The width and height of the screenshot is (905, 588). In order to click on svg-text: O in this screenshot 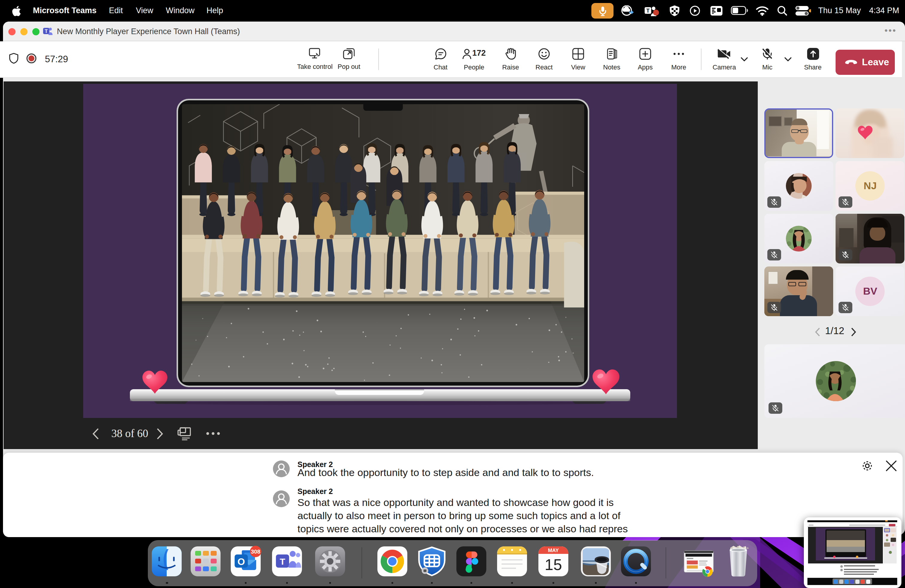, I will do `click(241, 561)`.